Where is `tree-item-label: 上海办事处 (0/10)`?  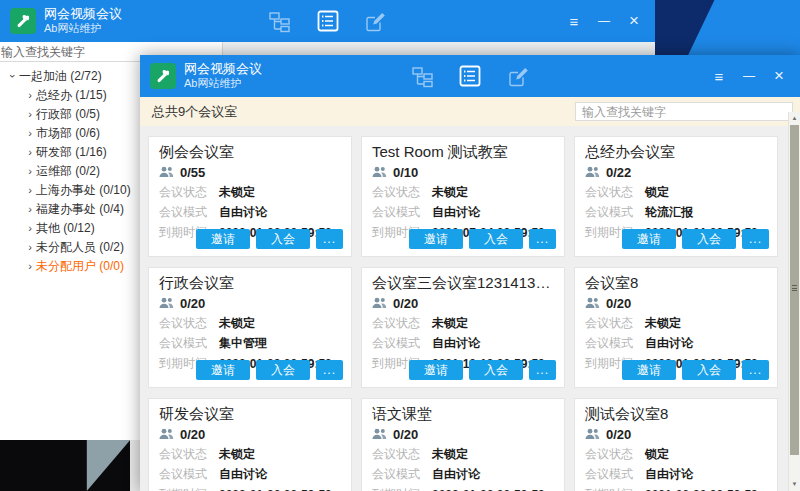
tree-item-label: 上海办事处 (0/10) is located at coordinates (84, 190).